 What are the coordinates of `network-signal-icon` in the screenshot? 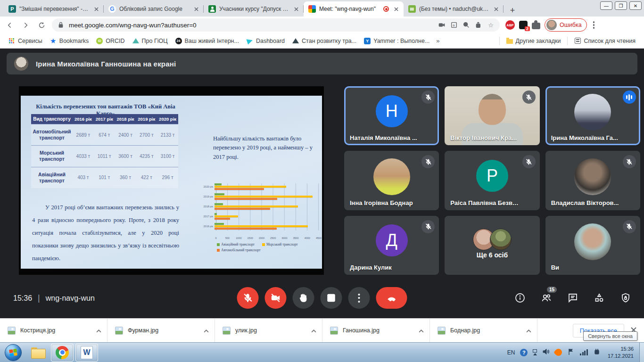 It's located at (584, 353).